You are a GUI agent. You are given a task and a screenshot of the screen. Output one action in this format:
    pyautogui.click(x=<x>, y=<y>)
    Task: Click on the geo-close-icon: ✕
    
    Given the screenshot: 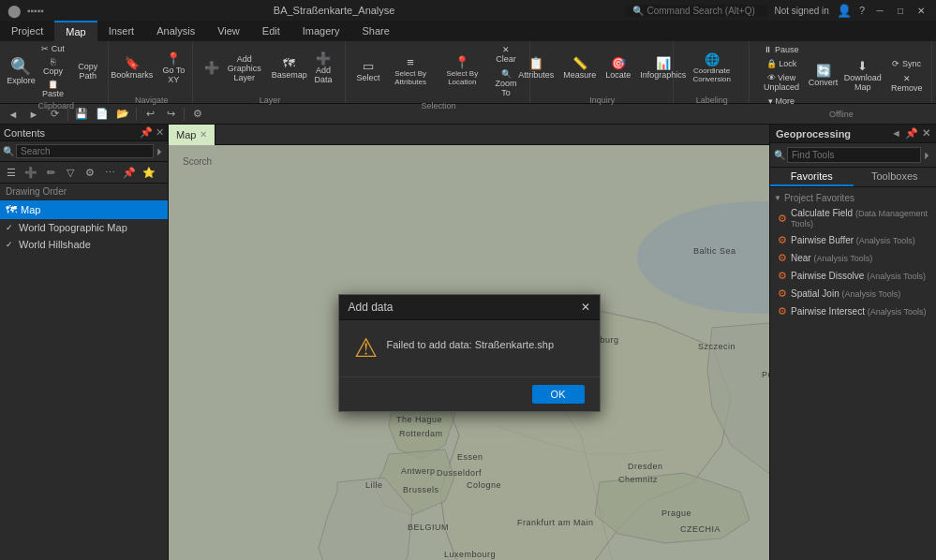 What is the action you would take?
    pyautogui.click(x=926, y=133)
    